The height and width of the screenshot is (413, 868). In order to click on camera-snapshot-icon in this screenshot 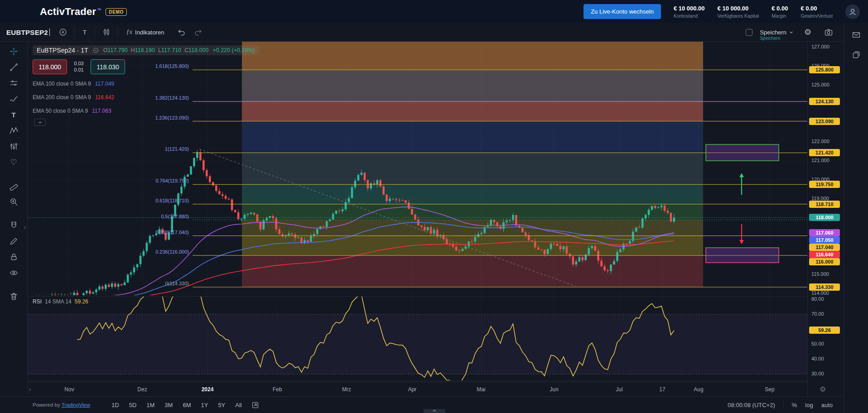, I will do `click(829, 32)`.